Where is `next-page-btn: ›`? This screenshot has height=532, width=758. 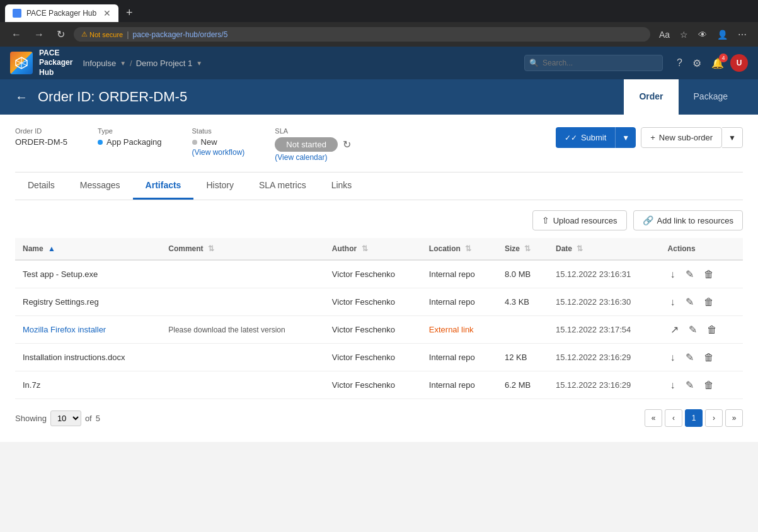
next-page-btn: › is located at coordinates (714, 418).